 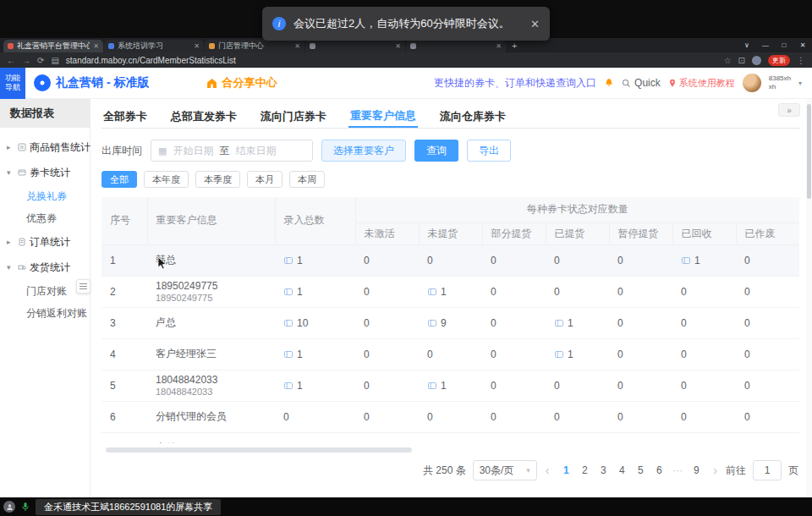 I want to click on toast-close-icon: ✕, so click(x=535, y=24).